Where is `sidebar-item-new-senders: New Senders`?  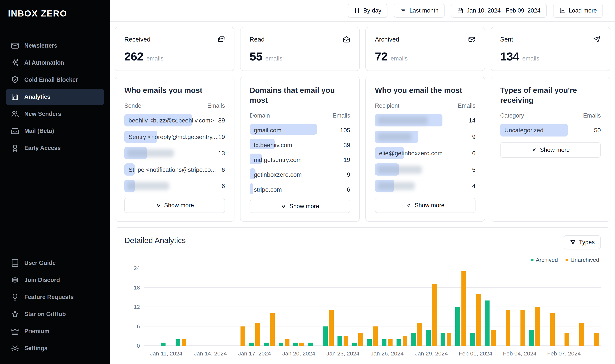
sidebar-item-new-senders: New Senders is located at coordinates (55, 114).